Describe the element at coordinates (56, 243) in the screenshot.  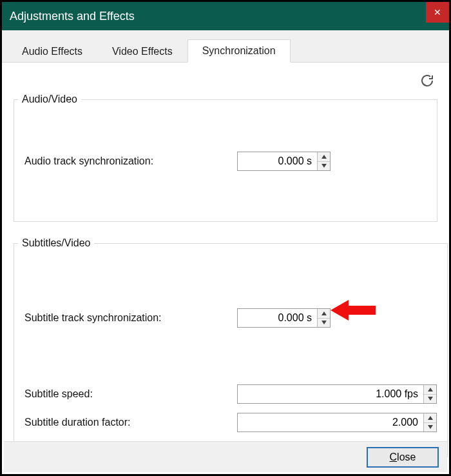
I see `group-subtitles-video-legend: Subtitles/Video` at that location.